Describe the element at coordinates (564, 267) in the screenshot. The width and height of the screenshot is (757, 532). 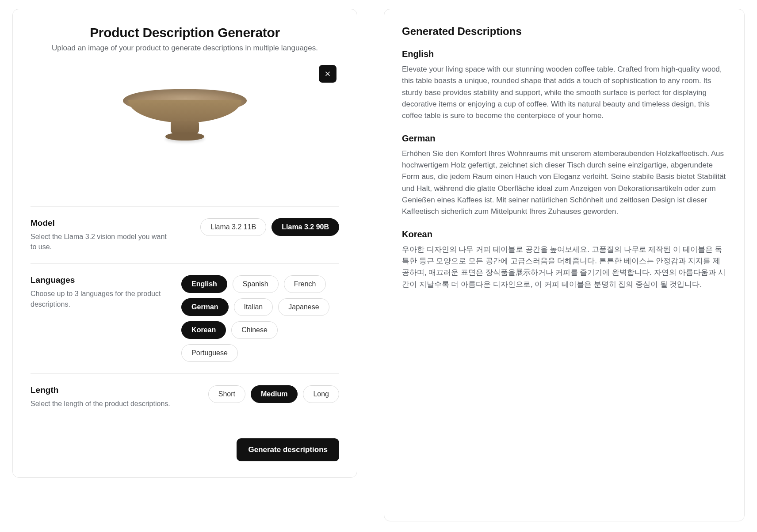
I see `description-text: 우아한 디자인의 나무 커피 테이블로 공간을 높여보세요. 고품질의 나무로 …` at that location.